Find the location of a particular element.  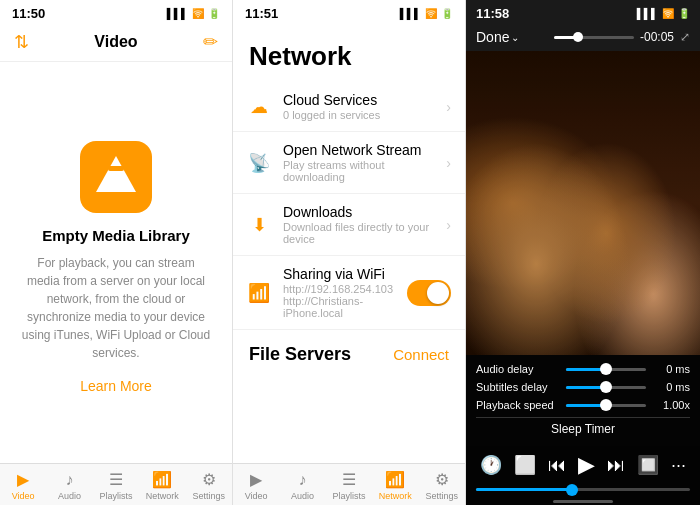

playback-controls: 🕐 ⬜ ⏮ ▶ ⏭ 🔲 ··· is located at coordinates (583, 465).